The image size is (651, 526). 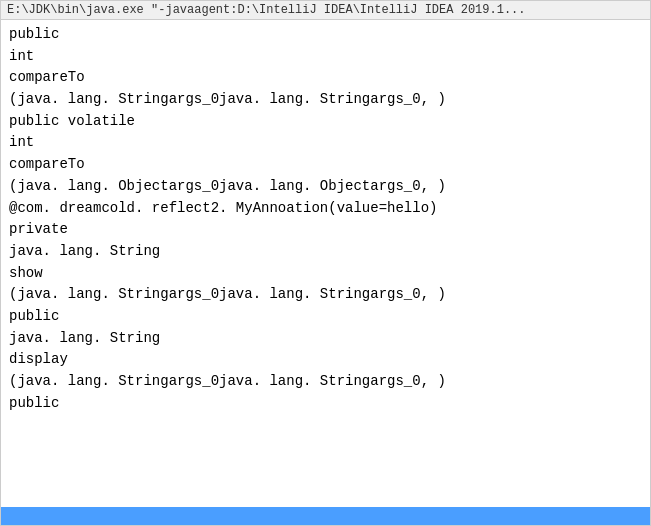 I want to click on code-line: public volatile, so click(x=326, y=122).